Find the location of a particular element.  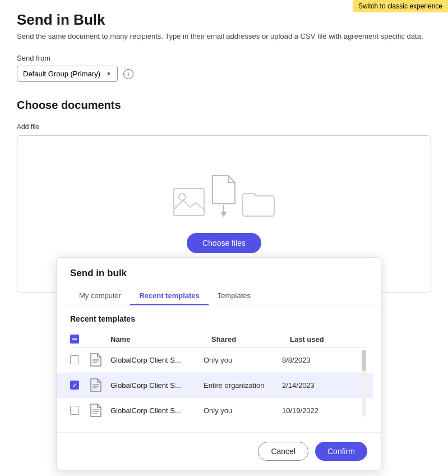

row3-doc-icon is located at coordinates (100, 410).